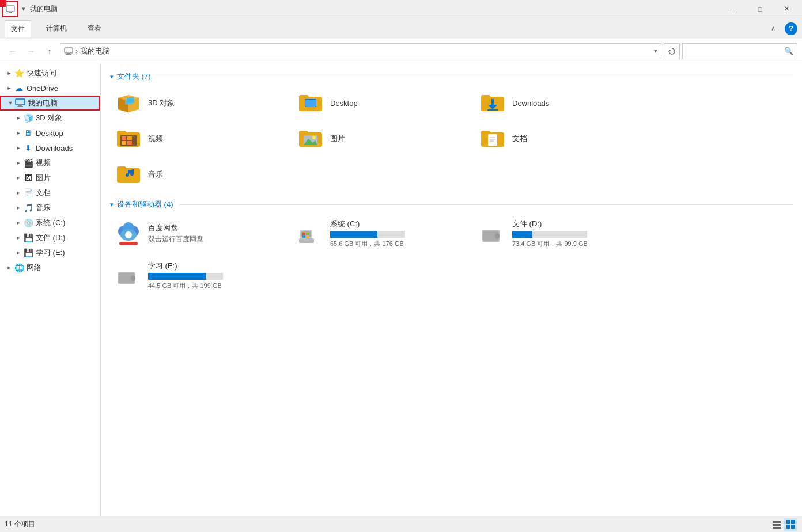  Describe the element at coordinates (24, 9) in the screenshot. I see `quick-access-dropdown: ▾` at that location.